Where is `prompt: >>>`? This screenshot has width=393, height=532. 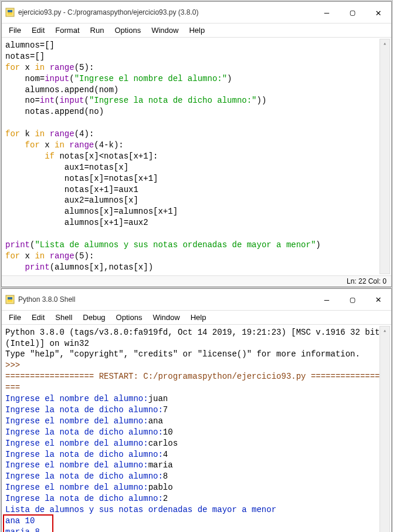 prompt: >>> is located at coordinates (13, 365).